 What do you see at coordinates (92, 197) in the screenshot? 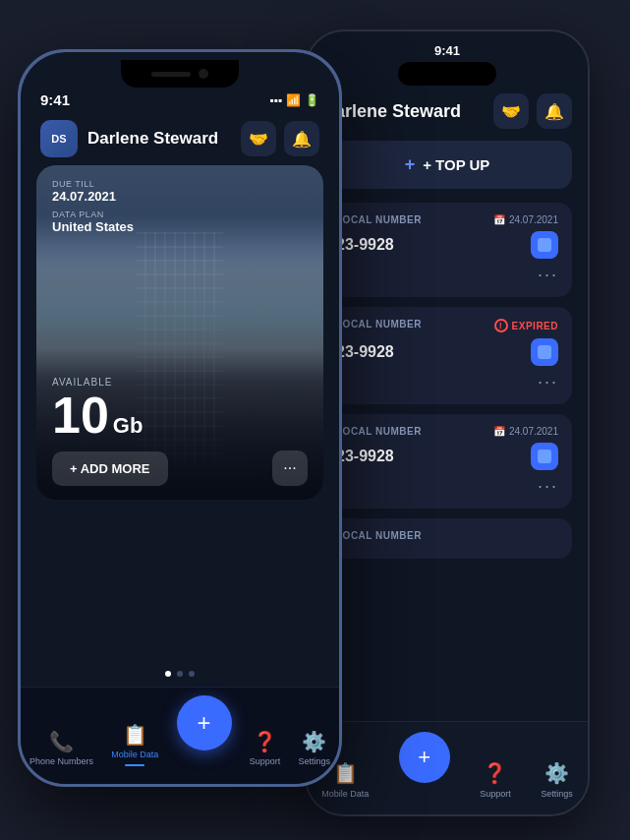
I see `due-date: 24.07.2021` at bounding box center [92, 197].